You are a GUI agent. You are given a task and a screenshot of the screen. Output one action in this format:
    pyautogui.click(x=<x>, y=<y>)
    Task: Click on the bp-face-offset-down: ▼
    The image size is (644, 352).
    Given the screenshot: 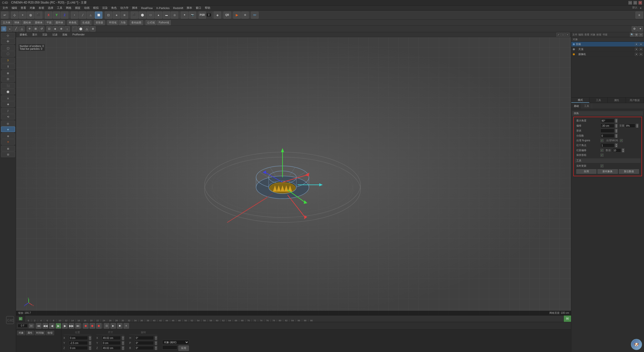 What is the action you would take?
    pyautogui.click(x=623, y=151)
    